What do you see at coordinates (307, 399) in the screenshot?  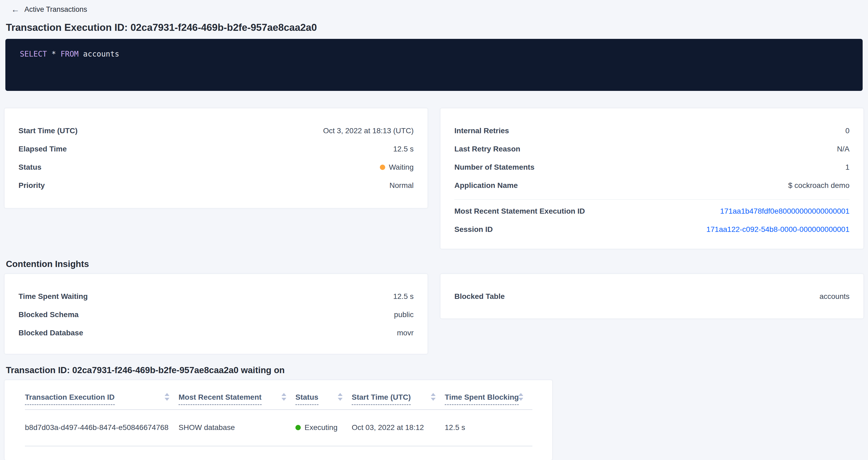 I see `column-header-label: Status` at bounding box center [307, 399].